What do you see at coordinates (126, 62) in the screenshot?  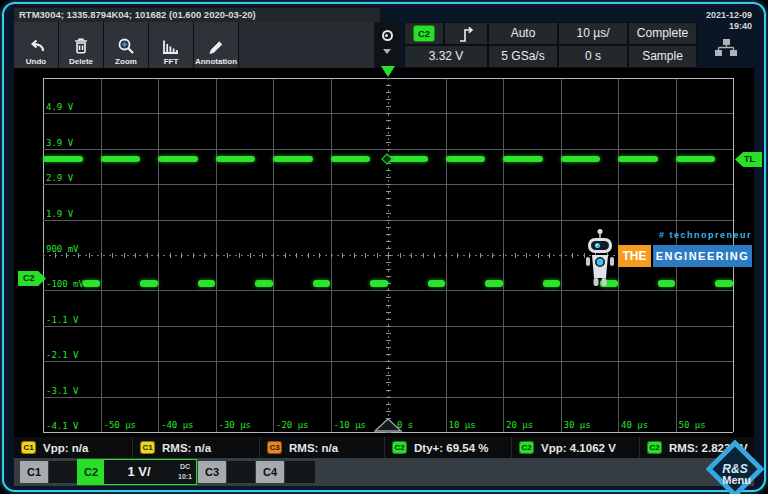 I see `zoom-label: Zoom` at bounding box center [126, 62].